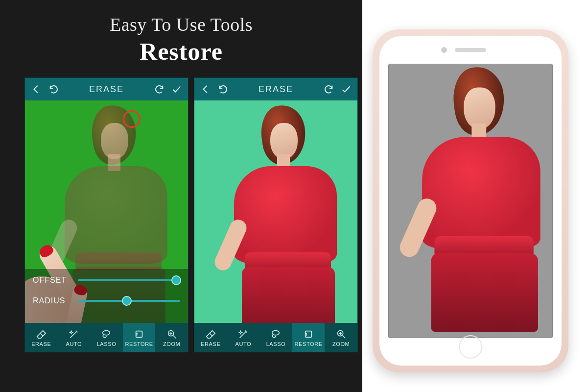  What do you see at coordinates (129, 301) in the screenshot?
I see `radius-track` at bounding box center [129, 301].